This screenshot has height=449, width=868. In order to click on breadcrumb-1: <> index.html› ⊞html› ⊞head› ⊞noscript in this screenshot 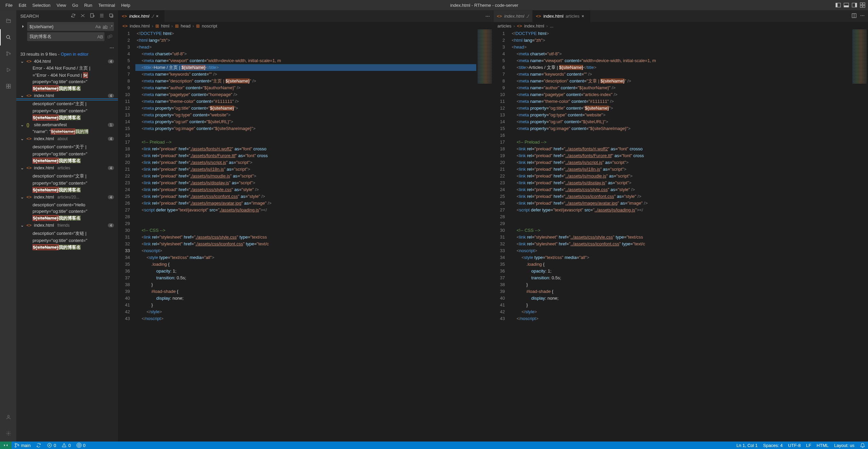, I will do `click(306, 26)`.